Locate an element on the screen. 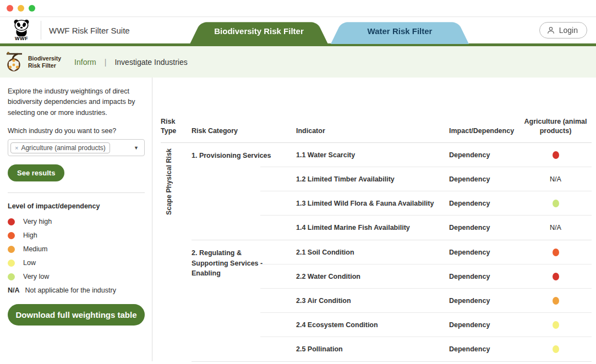  download-weightings-button: Download full weightings table is located at coordinates (76, 315).